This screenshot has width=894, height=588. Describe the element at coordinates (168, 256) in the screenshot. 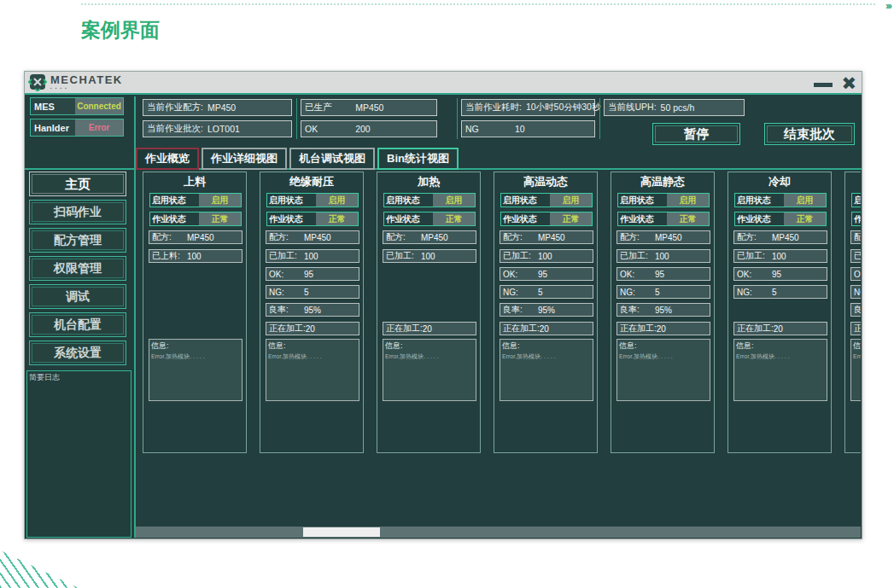

I see `field-label: 已上料:` at that location.